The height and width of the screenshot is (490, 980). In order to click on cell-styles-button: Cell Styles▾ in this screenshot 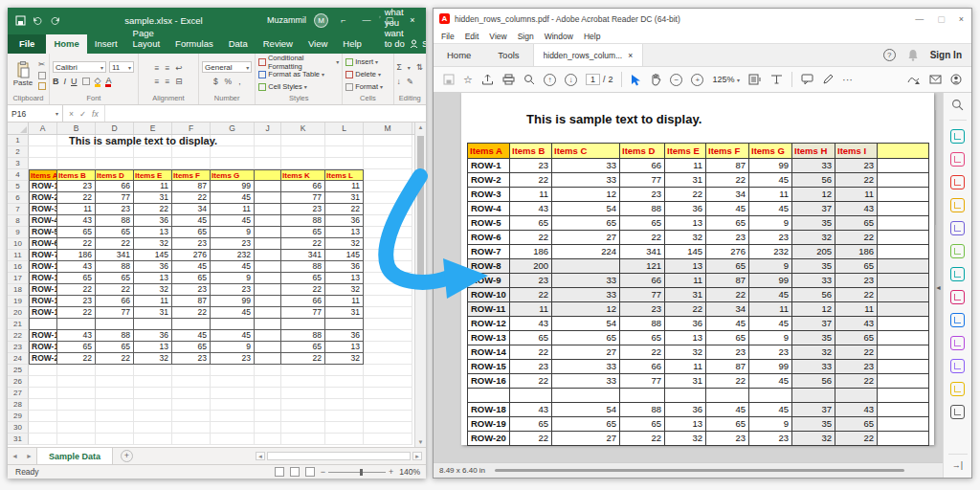, I will do `click(299, 87)`.